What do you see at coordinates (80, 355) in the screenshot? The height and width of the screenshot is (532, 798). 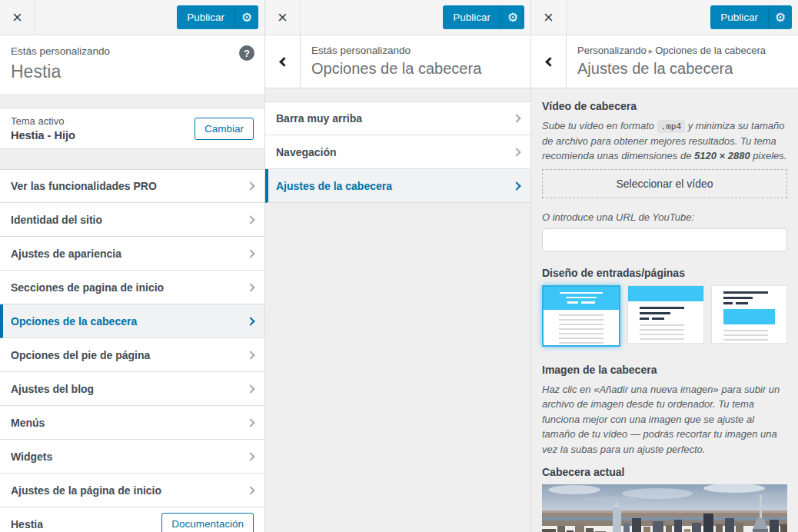 I see `sidebar-item-label: Opciones del pie de página` at bounding box center [80, 355].